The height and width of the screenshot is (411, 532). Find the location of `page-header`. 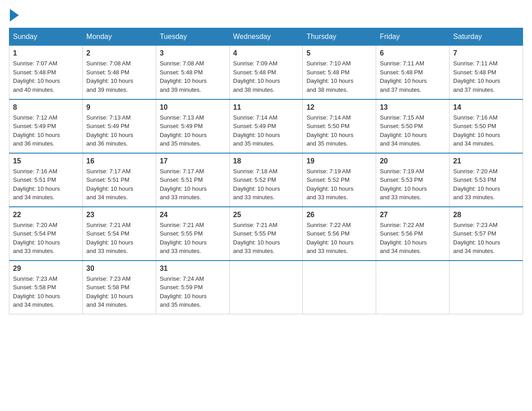

page-header is located at coordinates (266, 14).